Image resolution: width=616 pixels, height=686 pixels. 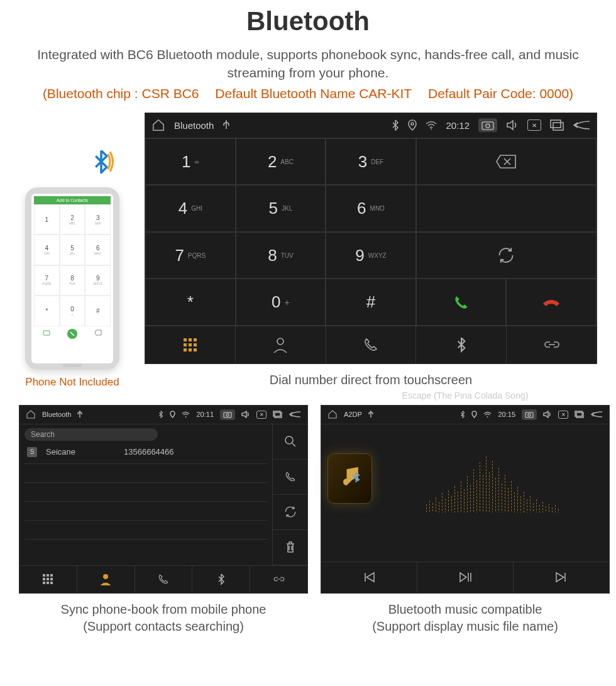 What do you see at coordinates (507, 209) in the screenshot?
I see `empty-cell` at bounding box center [507, 209].